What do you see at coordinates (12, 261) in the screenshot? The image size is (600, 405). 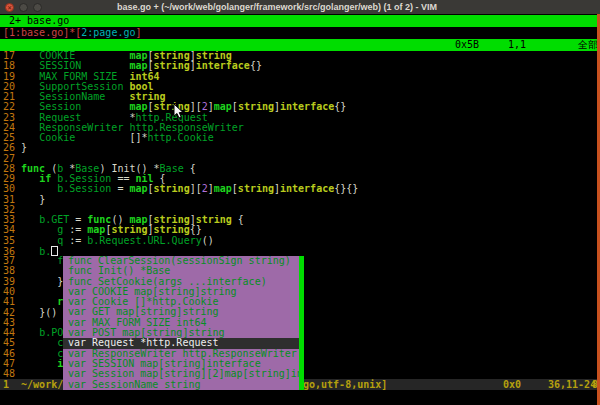 I see `line-number: 37` at bounding box center [12, 261].